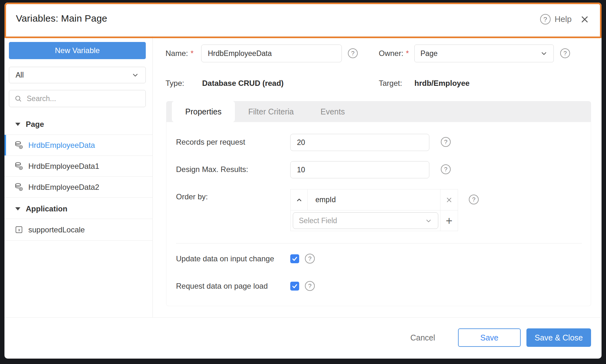 The height and width of the screenshot is (364, 606). I want to click on request-on-load-help-icon: ?, so click(310, 286).